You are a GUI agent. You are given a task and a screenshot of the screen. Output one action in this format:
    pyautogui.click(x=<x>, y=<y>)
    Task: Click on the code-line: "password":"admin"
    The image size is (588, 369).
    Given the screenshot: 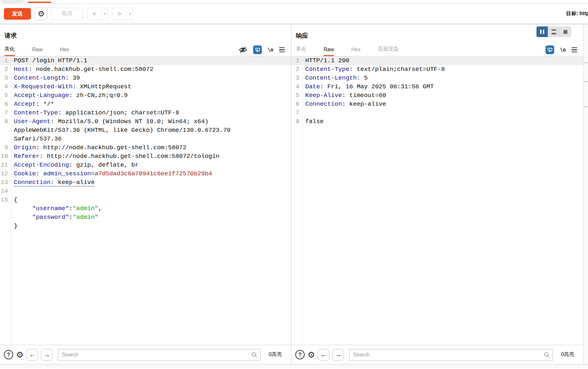 What is the action you would take?
    pyautogui.click(x=146, y=217)
    